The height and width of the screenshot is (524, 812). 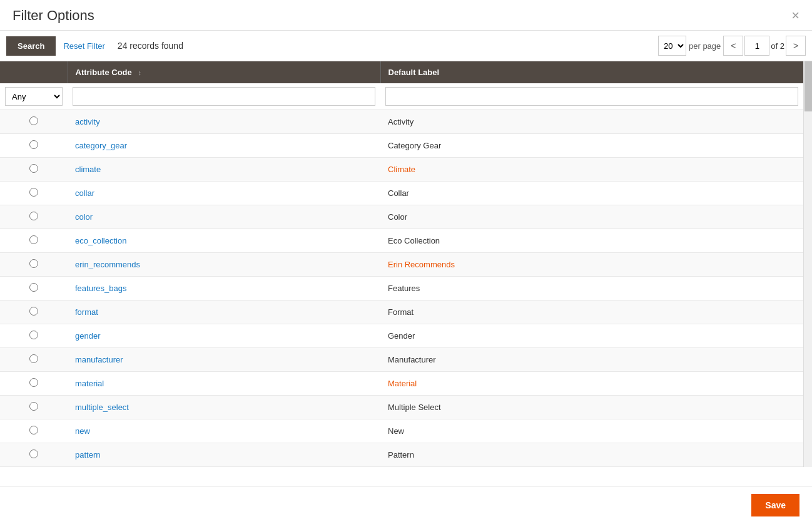 I want to click on table-row: formatFormat, so click(x=402, y=312).